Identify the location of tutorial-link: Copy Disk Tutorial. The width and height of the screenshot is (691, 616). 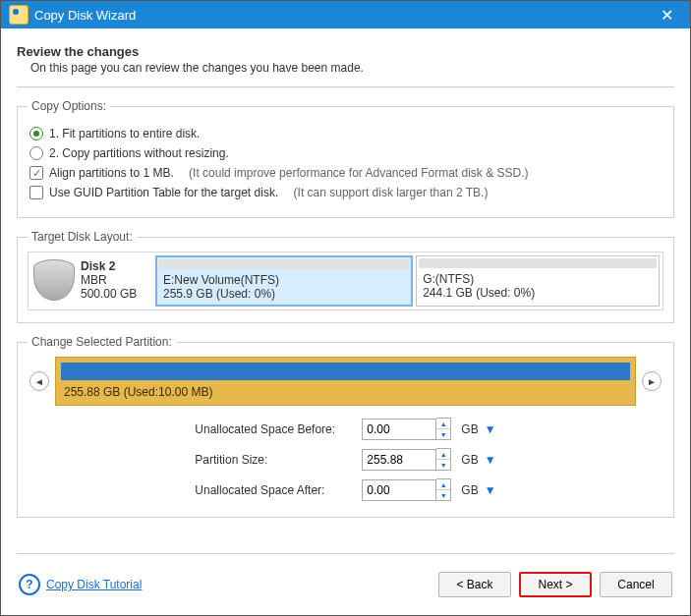
(94, 585).